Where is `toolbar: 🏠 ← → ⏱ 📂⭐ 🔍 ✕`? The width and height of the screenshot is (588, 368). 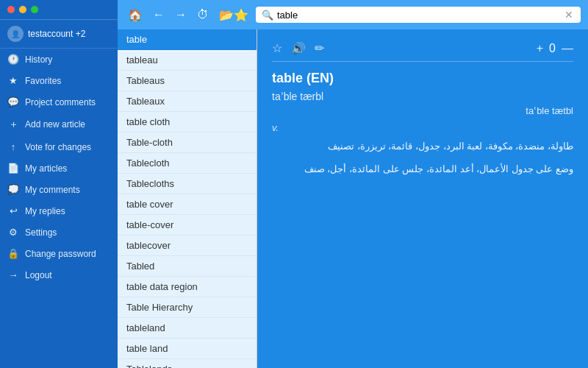 toolbar: 🏠 ← → ⏱ 📂⭐ 🔍 ✕ is located at coordinates (353, 15).